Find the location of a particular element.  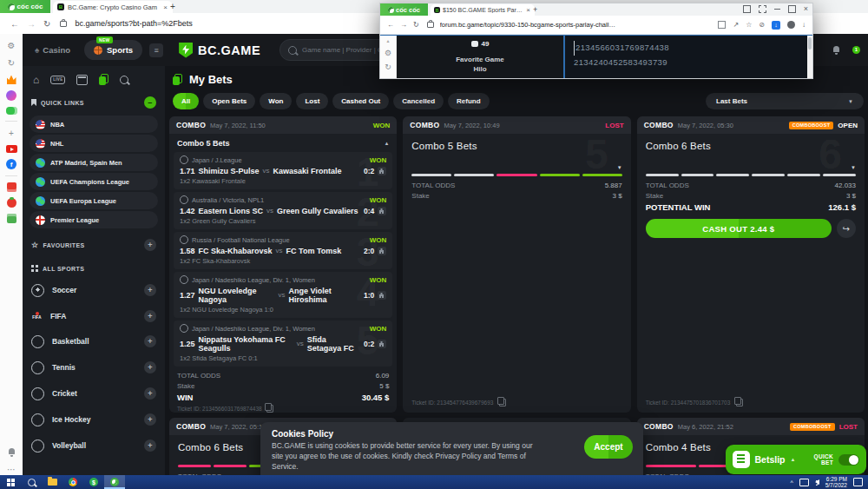

bet-leg: 5Japan / Nadeshiko League, Div. 1, Women… is located at coordinates (283, 344).